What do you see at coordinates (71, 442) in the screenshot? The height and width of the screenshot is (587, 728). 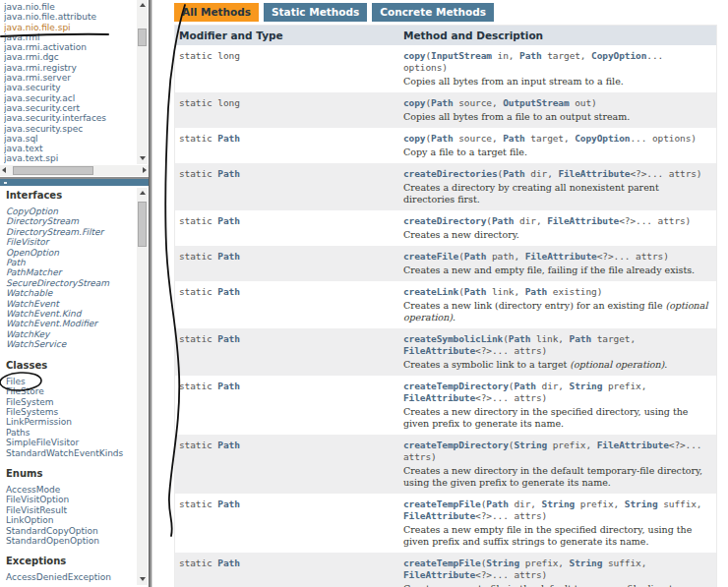 I see `class-frame-item: SimpleFileVisitor` at bounding box center [71, 442].